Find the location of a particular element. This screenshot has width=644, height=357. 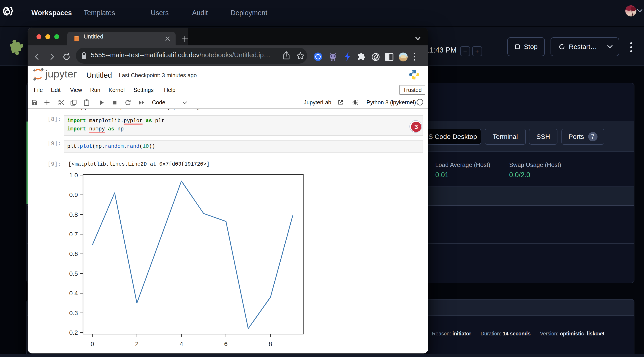

svg-text: 0.5 is located at coordinates (74, 274).